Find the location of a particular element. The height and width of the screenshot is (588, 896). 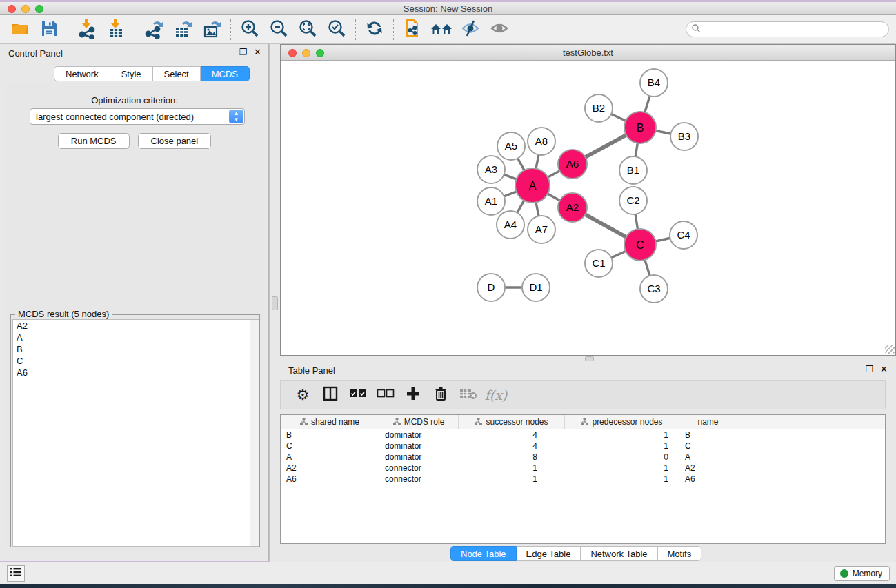

float-panel-icon: ❐ is located at coordinates (243, 52).